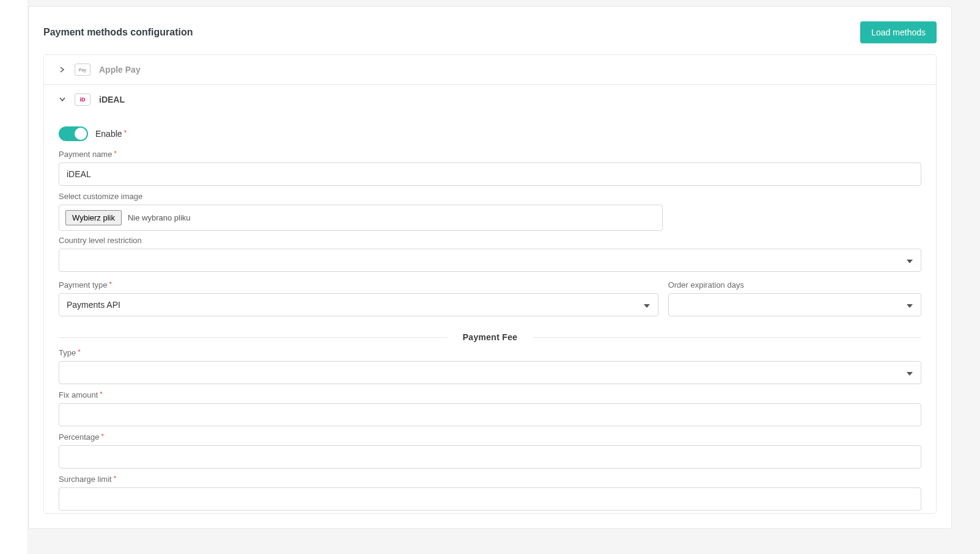 The image size is (980, 554). Describe the element at coordinates (112, 100) in the screenshot. I see `accordion-label: iDEAL` at that location.